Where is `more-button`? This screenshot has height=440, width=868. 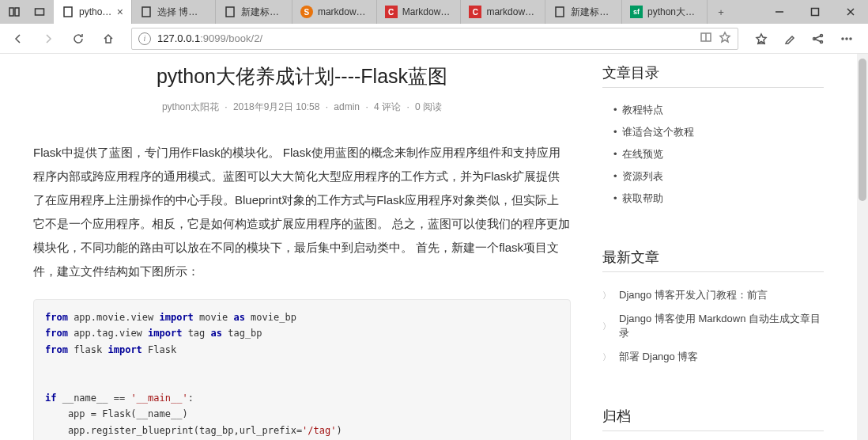
more-button is located at coordinates (847, 39).